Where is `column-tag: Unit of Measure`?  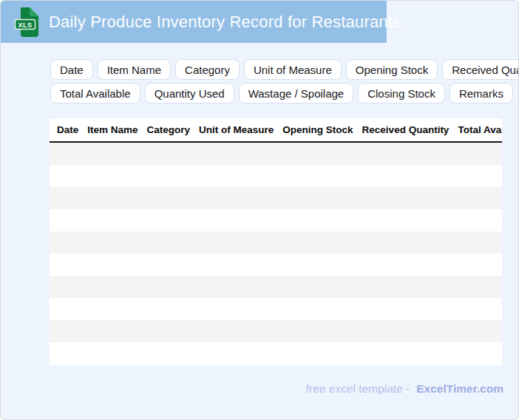 column-tag: Unit of Measure is located at coordinates (293, 70).